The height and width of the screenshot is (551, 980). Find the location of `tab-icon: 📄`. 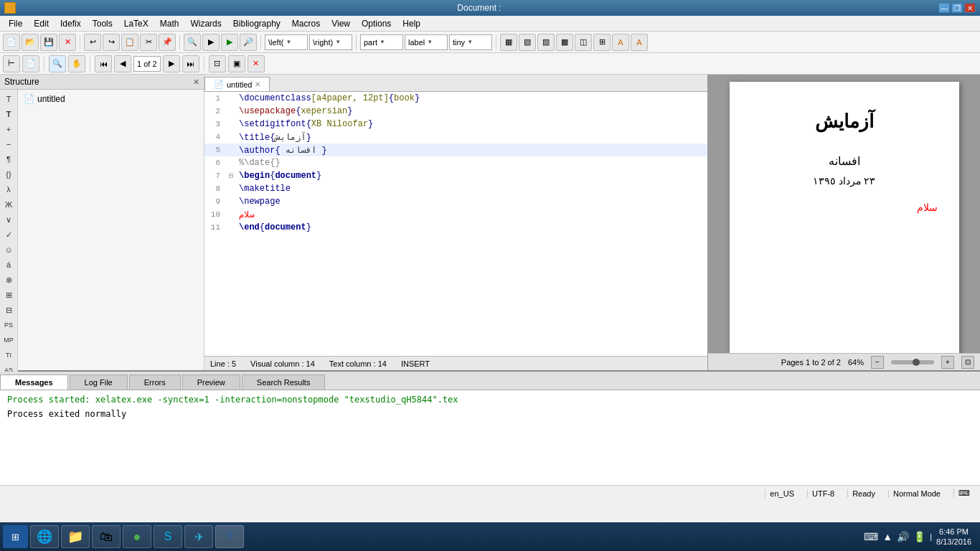

tab-icon: 📄 is located at coordinates (219, 85).